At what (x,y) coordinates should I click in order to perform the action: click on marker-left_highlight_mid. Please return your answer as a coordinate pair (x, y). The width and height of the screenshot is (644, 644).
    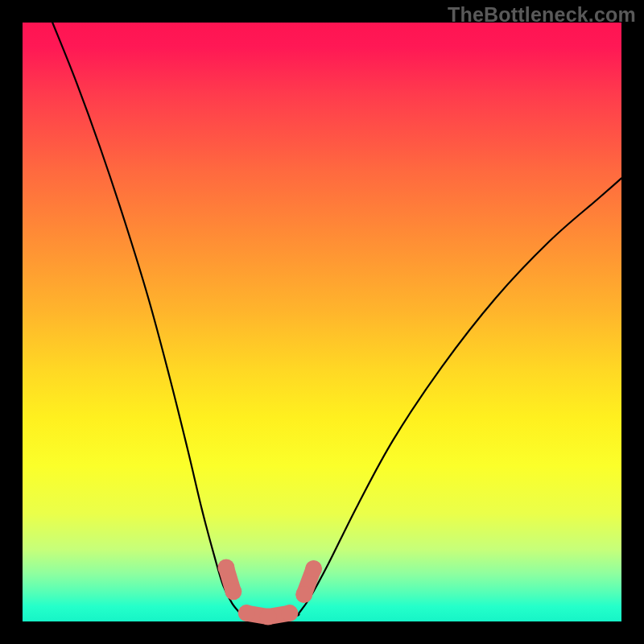
    Looking at the image, I should click on (233, 591).